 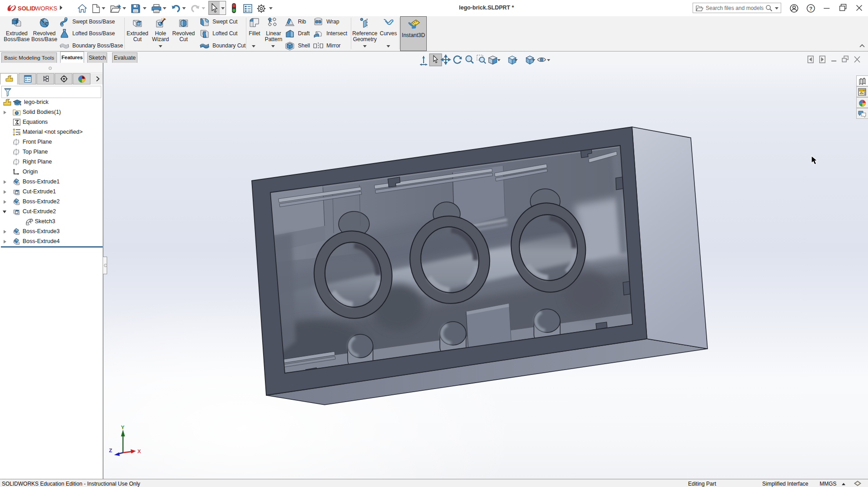 What do you see at coordinates (139, 451) in the screenshot?
I see `svg-text: X` at bounding box center [139, 451].